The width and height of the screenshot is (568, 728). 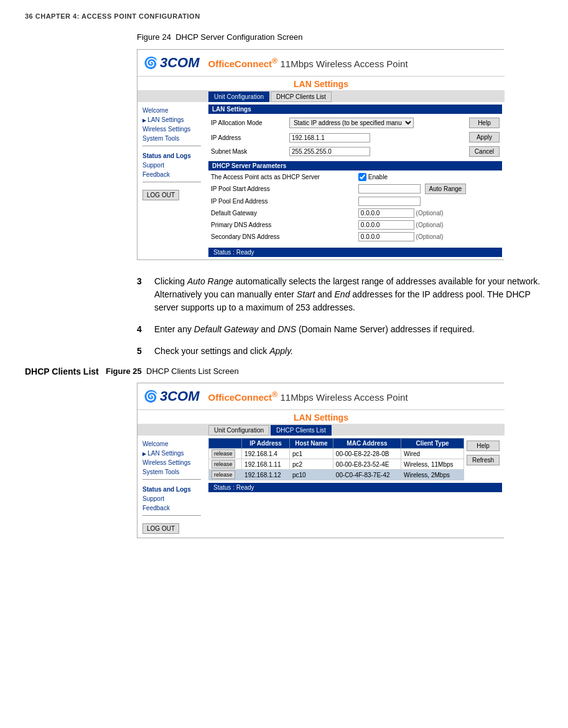 I want to click on dhcp-enable-row: The Access Point acts as DHCP Server Ena…, so click(x=355, y=177).